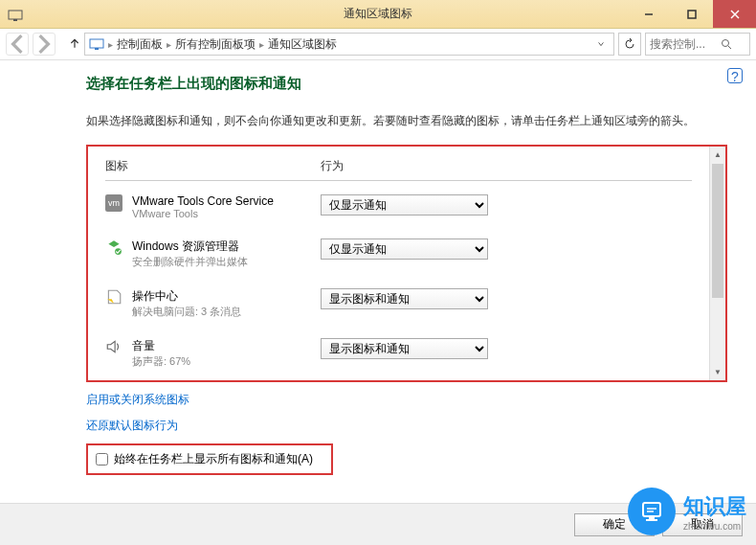  What do you see at coordinates (378, 13) in the screenshot?
I see `window-title: 通知区域图标` at bounding box center [378, 13].